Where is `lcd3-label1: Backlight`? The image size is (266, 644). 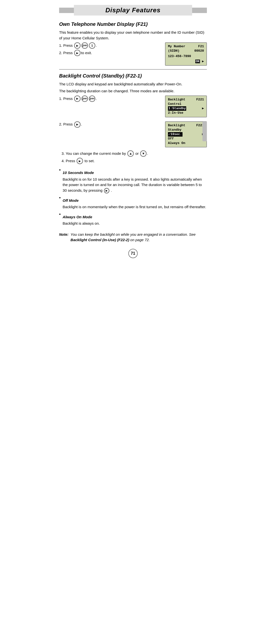 lcd3-label1: Backlight is located at coordinates (177, 126).